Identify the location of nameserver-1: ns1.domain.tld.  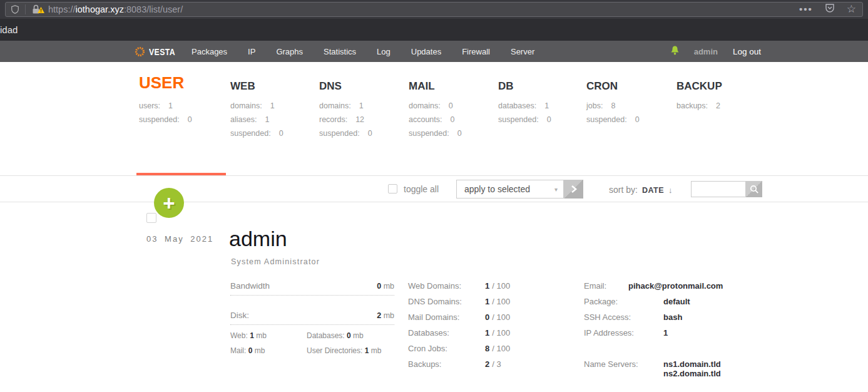
(692, 364).